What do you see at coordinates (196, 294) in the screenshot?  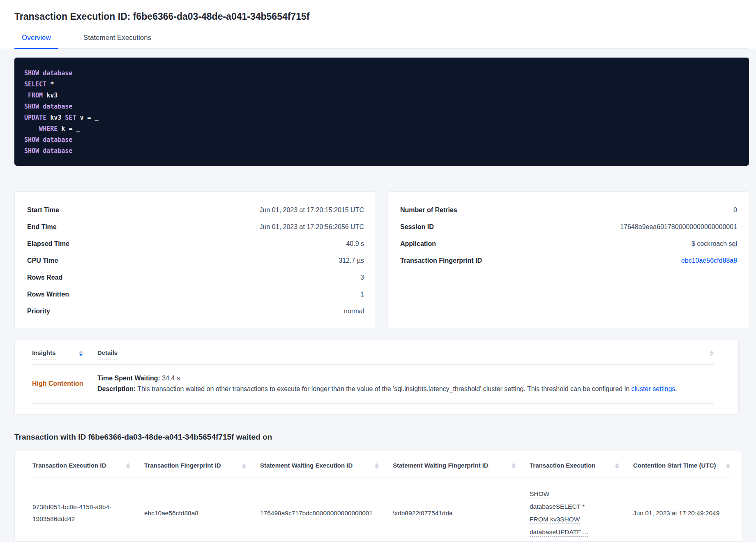 I see `detail-row: Rows Written1` at bounding box center [196, 294].